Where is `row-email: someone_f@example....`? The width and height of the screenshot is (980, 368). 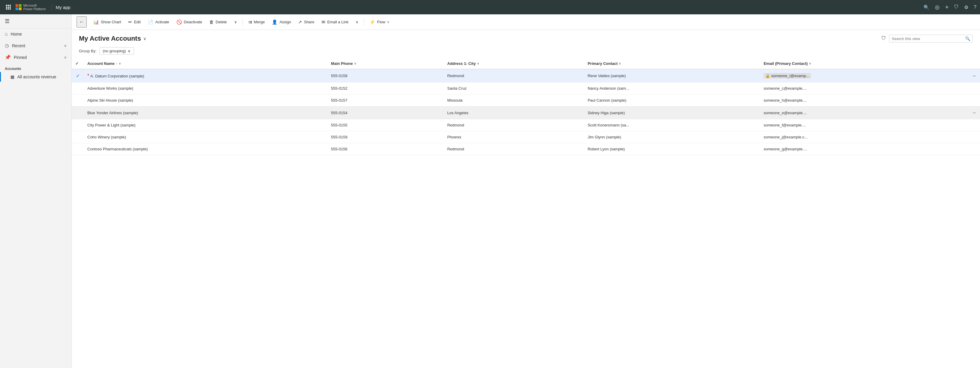 row-email: someone_f@example.... is located at coordinates (870, 125).